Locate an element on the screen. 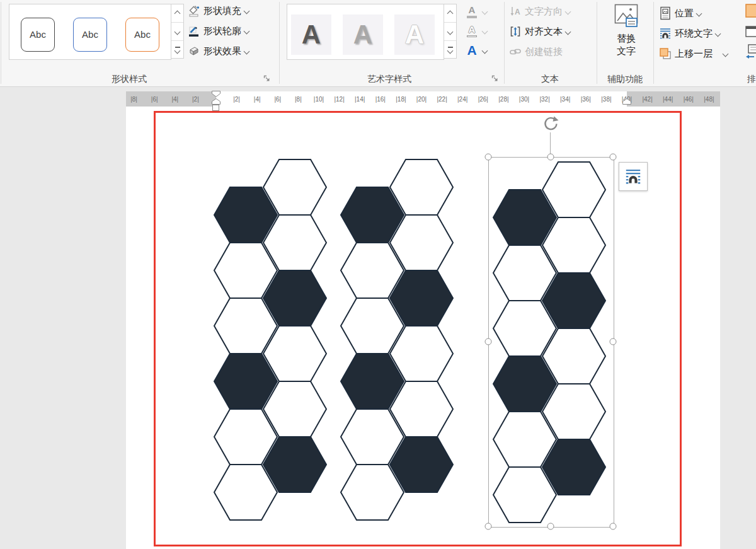  ruler-tick-label: |28| is located at coordinates (503, 100).